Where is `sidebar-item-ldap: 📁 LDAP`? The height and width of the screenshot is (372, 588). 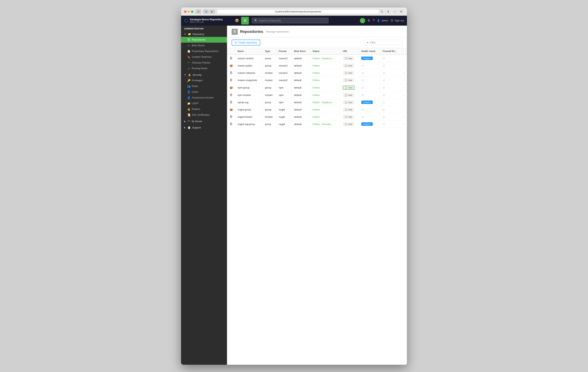
sidebar-item-ldap: 📁 LDAP is located at coordinates (204, 103).